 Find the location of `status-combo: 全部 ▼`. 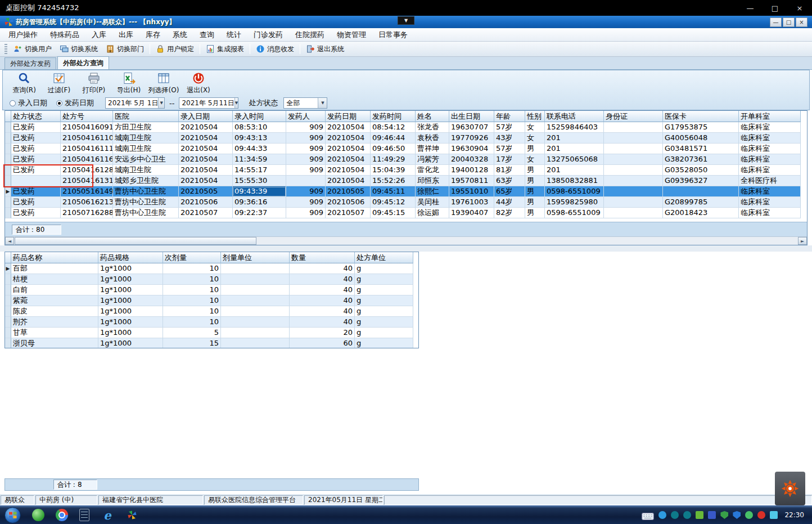

status-combo: 全部 ▼ is located at coordinates (305, 103).